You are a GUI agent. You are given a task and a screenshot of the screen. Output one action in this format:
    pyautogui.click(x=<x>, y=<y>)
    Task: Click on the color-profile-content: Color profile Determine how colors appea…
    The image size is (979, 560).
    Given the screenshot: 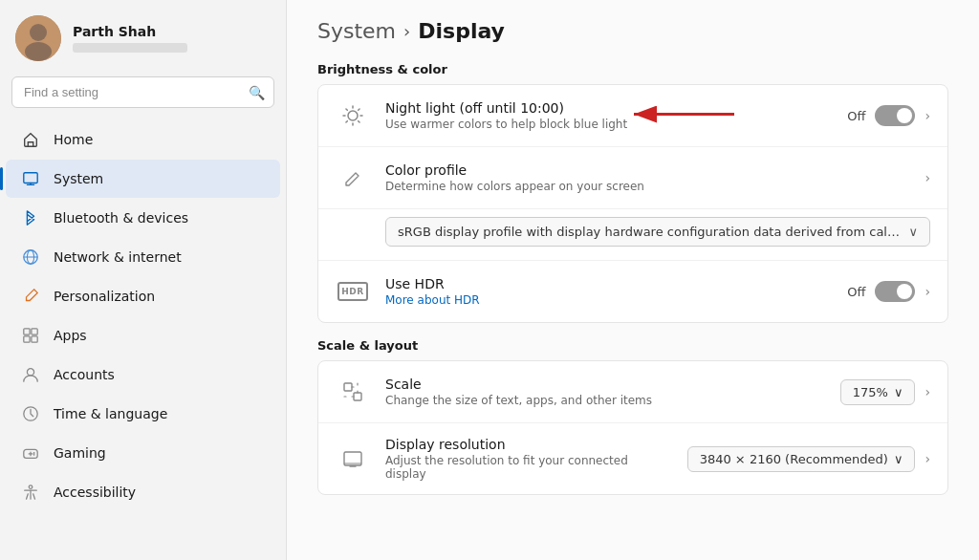 What is the action you would take?
    pyautogui.click(x=647, y=178)
    